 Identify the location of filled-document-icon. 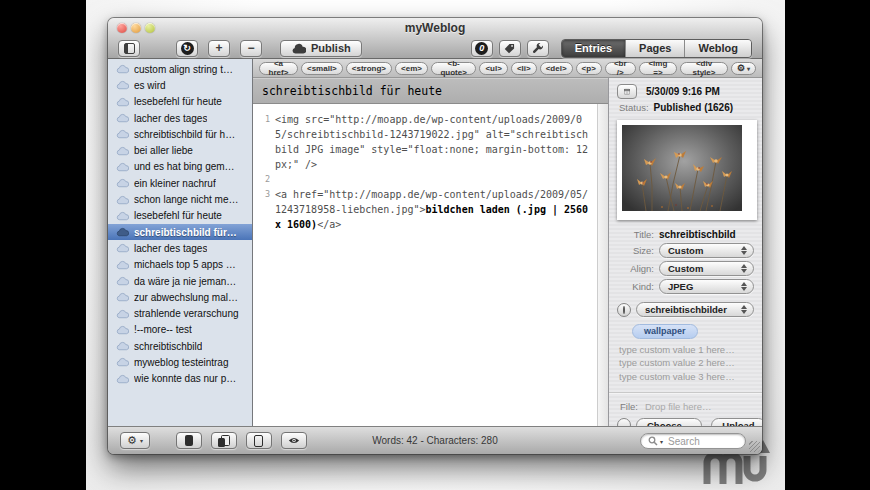
(189, 440).